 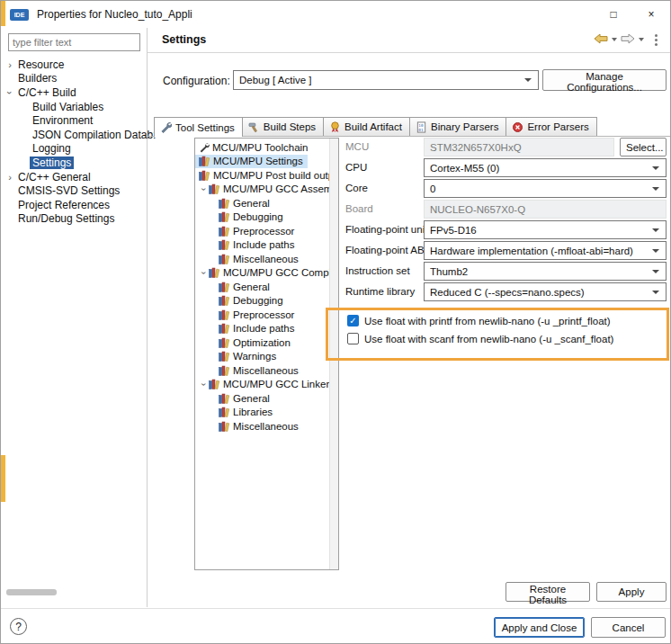 What do you see at coordinates (31, 592) in the screenshot?
I see `sidebar-hscroll-thumb` at bounding box center [31, 592].